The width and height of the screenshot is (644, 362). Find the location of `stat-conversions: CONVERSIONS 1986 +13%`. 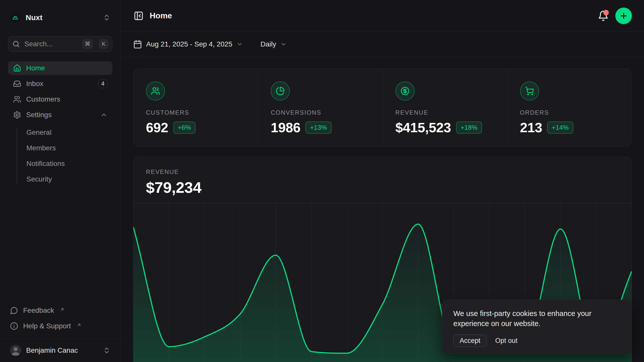

stat-conversions: CONVERSIONS 1986 +13% is located at coordinates (320, 108).